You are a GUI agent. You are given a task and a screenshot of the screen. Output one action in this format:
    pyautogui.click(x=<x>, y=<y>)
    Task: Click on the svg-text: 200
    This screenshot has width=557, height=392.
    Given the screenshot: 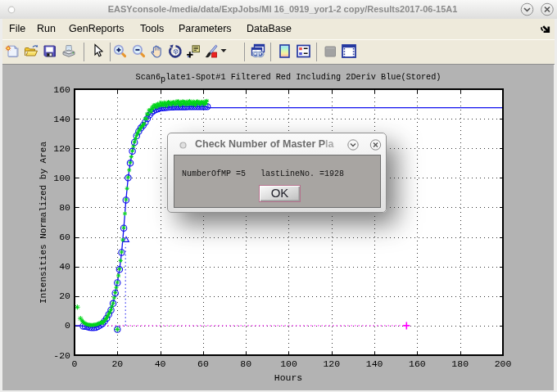 What is the action you would take?
    pyautogui.click(x=503, y=363)
    